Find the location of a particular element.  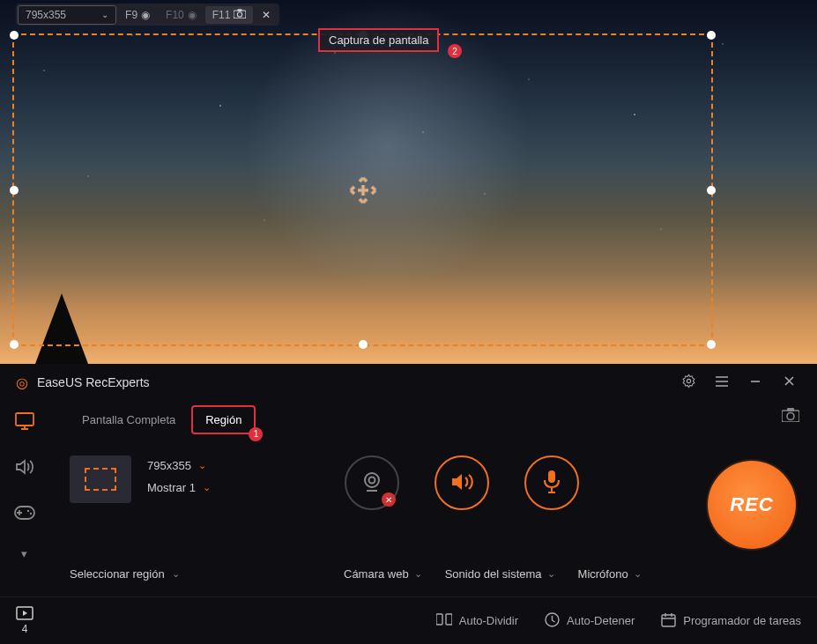

webcam-dropdown: Cámara web ⌄ is located at coordinates (383, 574).